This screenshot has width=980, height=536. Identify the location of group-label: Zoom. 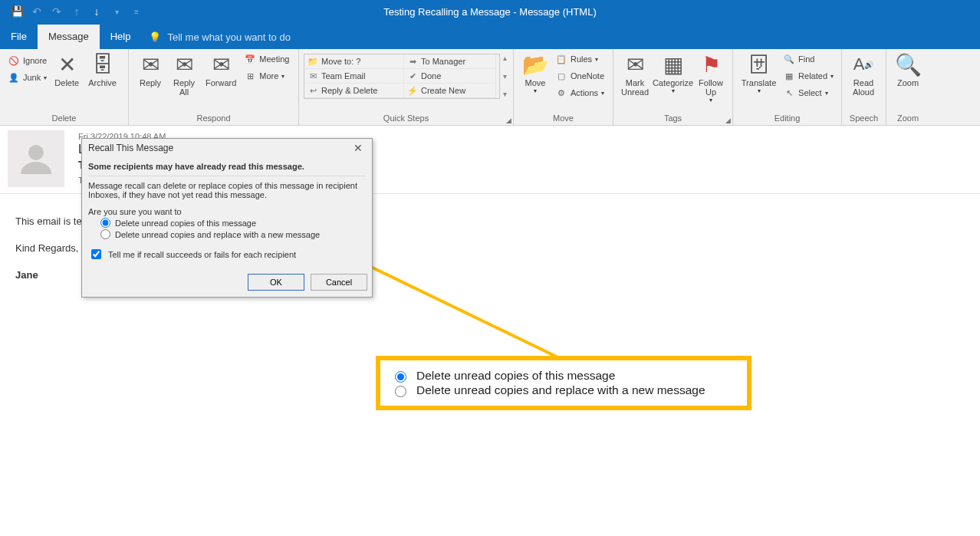
(908, 119).